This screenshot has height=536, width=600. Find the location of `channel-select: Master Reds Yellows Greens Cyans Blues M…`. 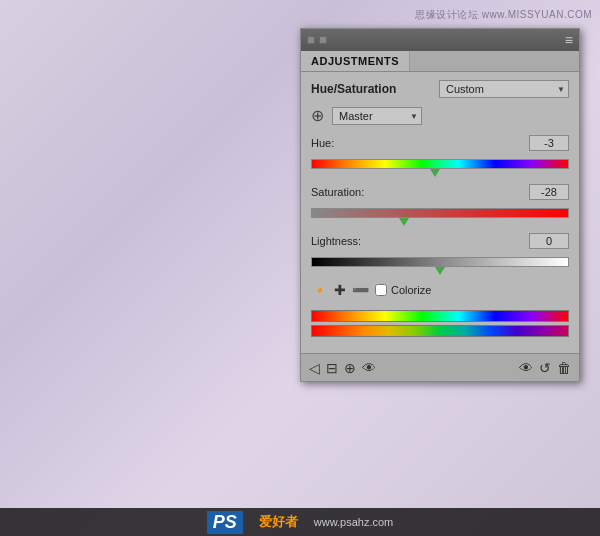

channel-select: Master Reds Yellows Greens Cyans Blues M… is located at coordinates (377, 116).